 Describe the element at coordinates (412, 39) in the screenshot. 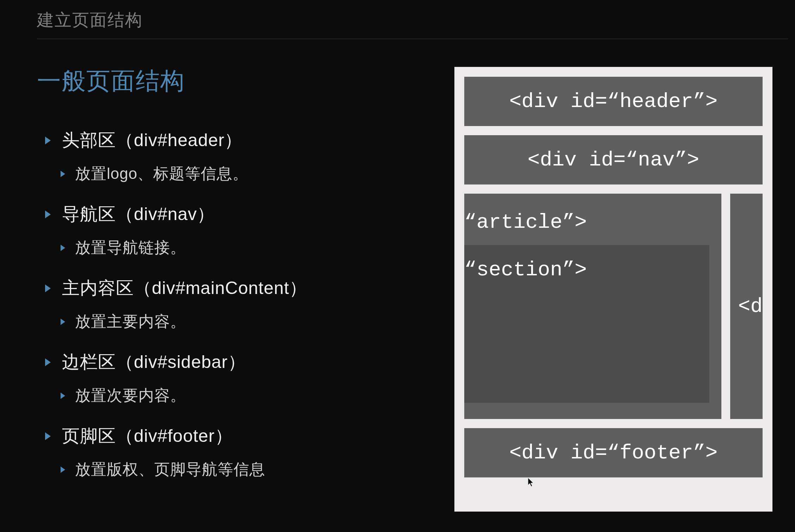

I see `title-underline` at that location.